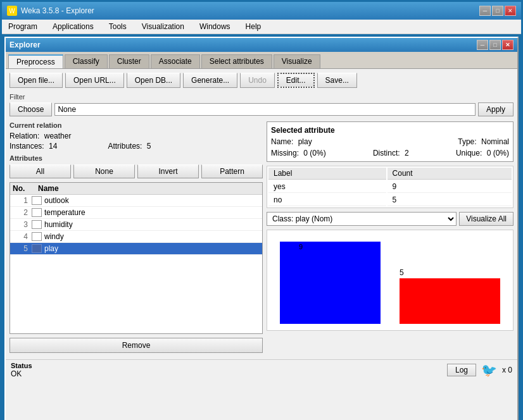 This screenshot has width=523, height=420. What do you see at coordinates (257, 80) in the screenshot?
I see `undo-button: Undo` at bounding box center [257, 80].